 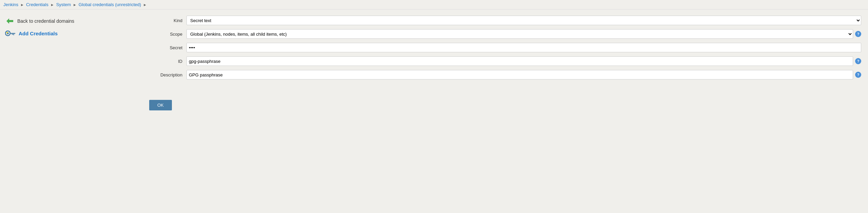 I want to click on scope-control-wrapper: Global (Jenkins, nodes, items, all child…, so click(x=524, y=34).